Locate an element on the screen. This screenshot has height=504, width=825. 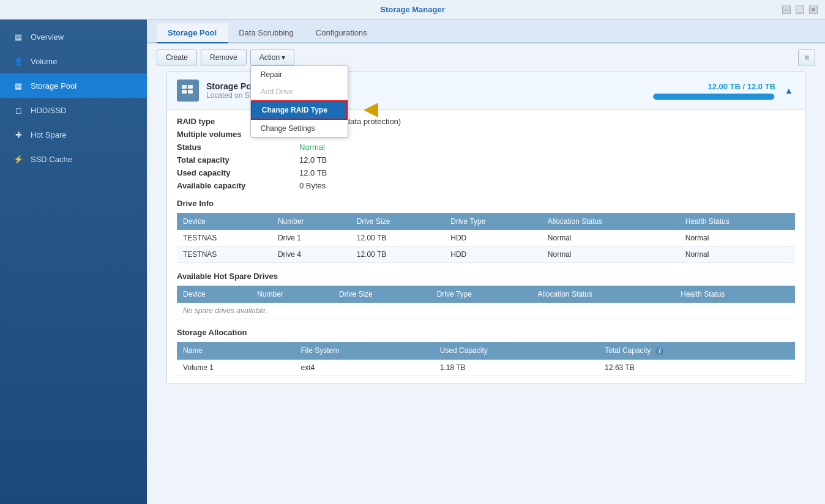
overview-icon: ▦ is located at coordinates (18, 37).